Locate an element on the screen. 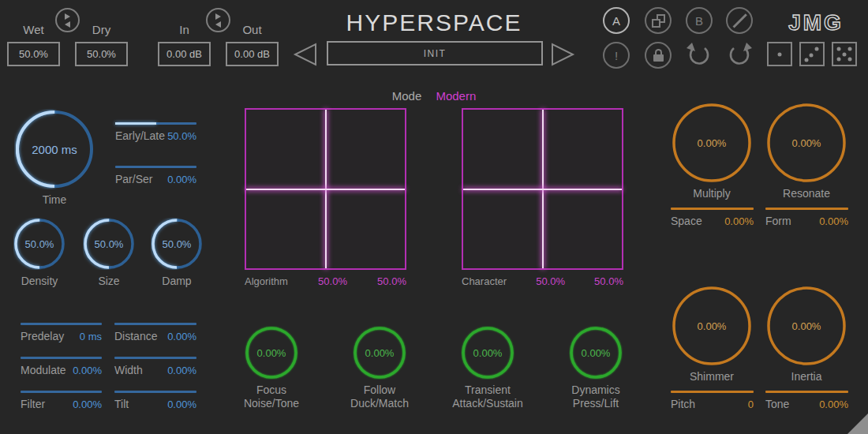 The width and height of the screenshot is (868, 434). form-label: Form is located at coordinates (778, 221).